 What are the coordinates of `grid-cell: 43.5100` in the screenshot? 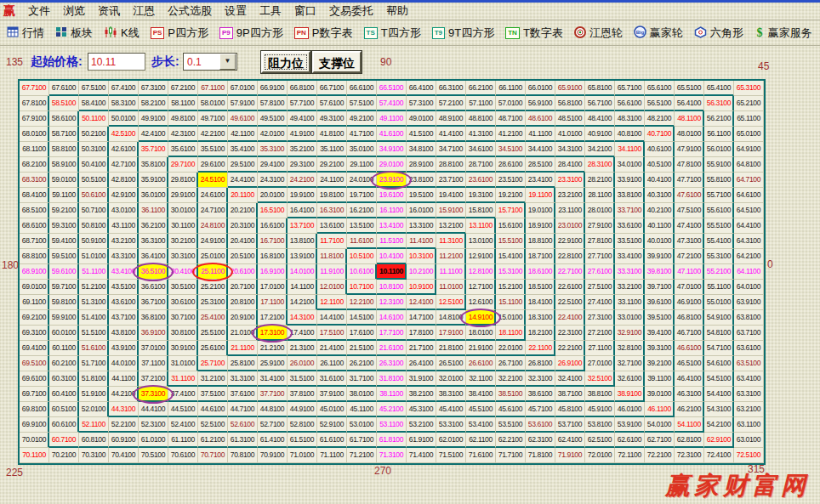 It's located at (124, 287).